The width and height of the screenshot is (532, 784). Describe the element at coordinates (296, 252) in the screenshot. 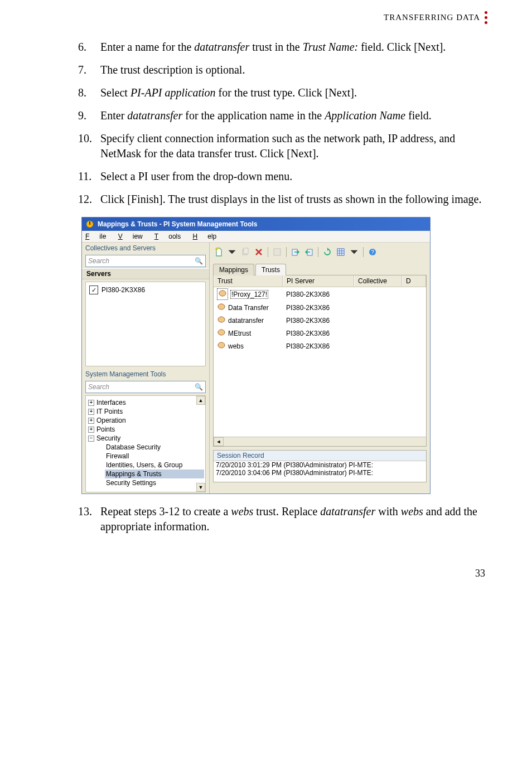

I see `export-icon` at that location.